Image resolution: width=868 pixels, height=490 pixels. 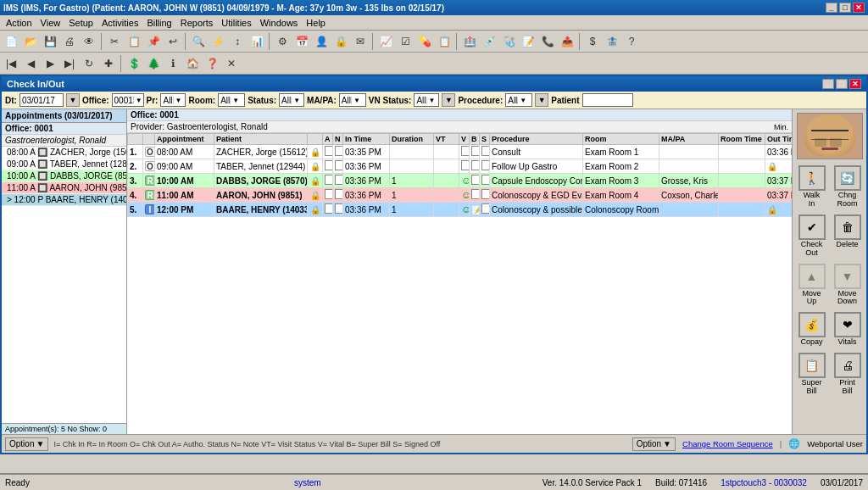 I want to click on row2-out-icon: 🔒, so click(x=772, y=166).